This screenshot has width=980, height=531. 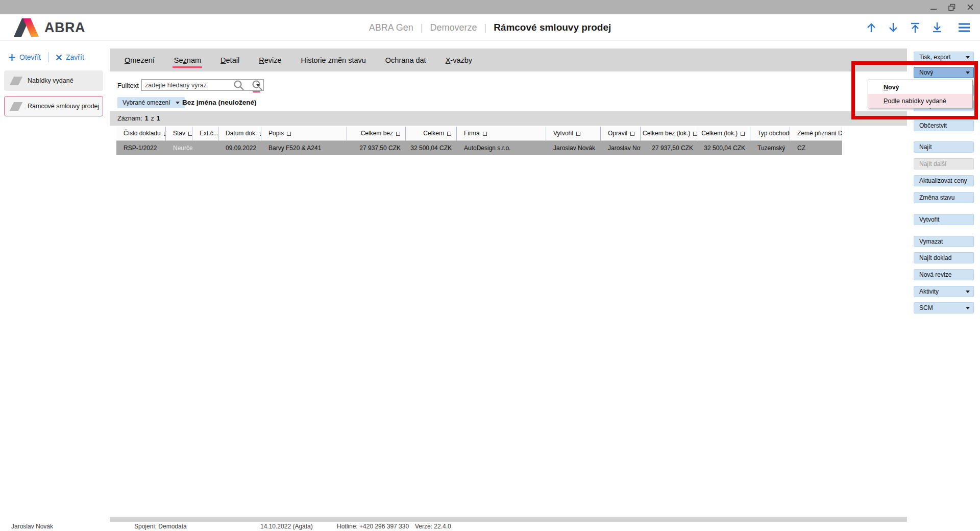 I want to click on column-header: Stav, so click(x=179, y=134).